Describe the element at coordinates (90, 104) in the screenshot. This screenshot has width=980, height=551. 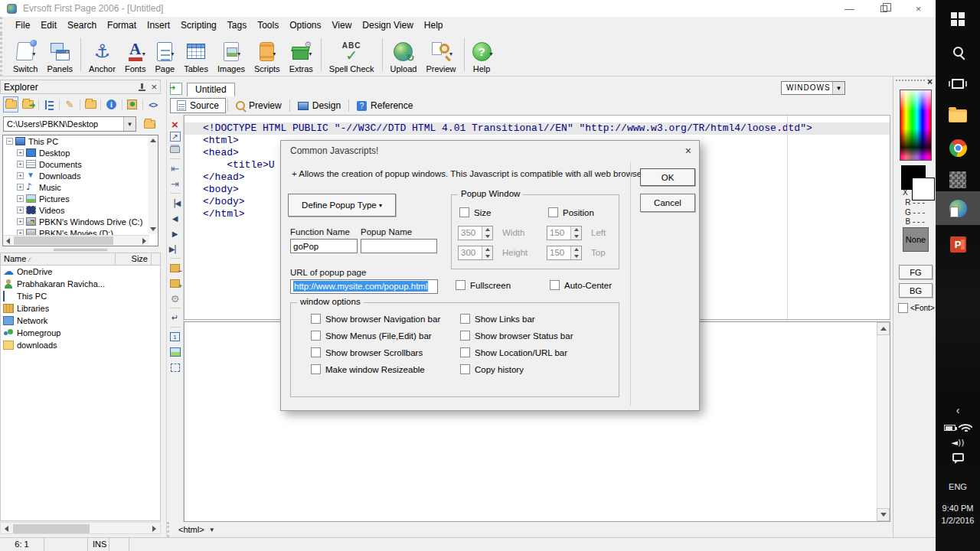
I see `open-folder-button` at that location.